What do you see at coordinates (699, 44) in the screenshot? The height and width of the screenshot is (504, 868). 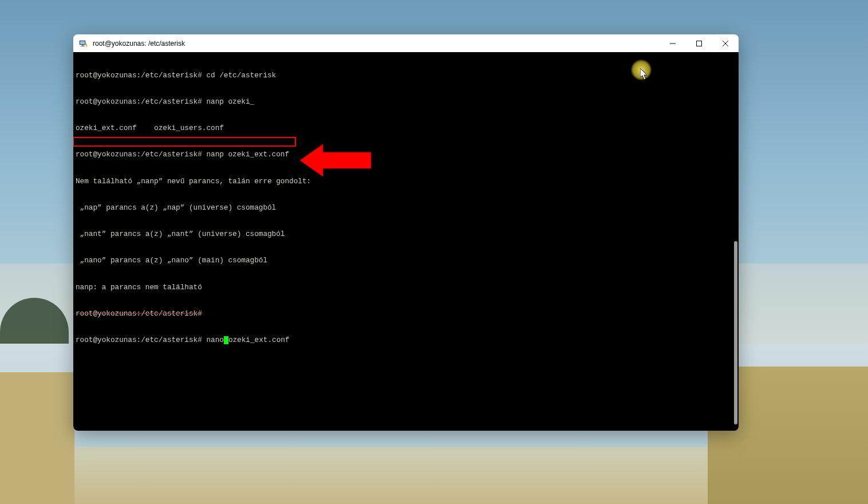 I see `window-controls` at bounding box center [699, 44].